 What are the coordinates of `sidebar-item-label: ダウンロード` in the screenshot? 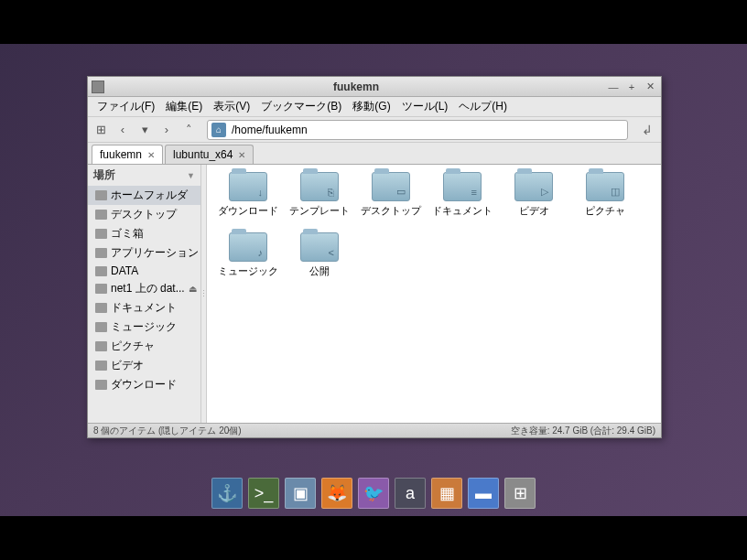 It's located at (144, 384).